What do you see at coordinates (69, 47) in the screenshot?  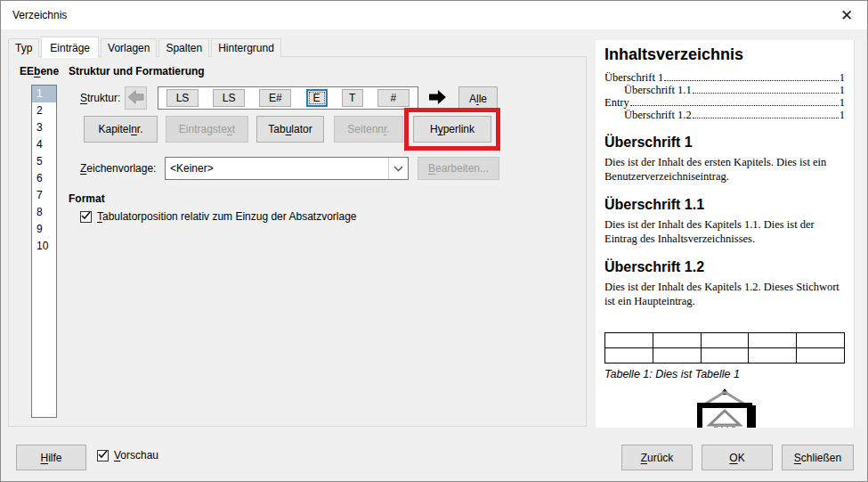 I see `tab-eintraege: Einträge` at bounding box center [69, 47].